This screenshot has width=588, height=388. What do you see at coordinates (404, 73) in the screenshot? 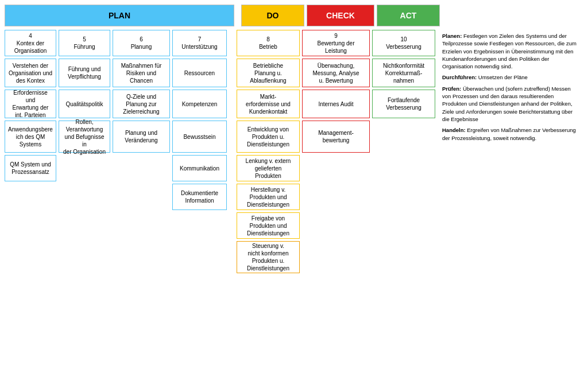
I see `act-r1: NichtkonformitätKorrekturmaß-nahmen` at bounding box center [404, 73].